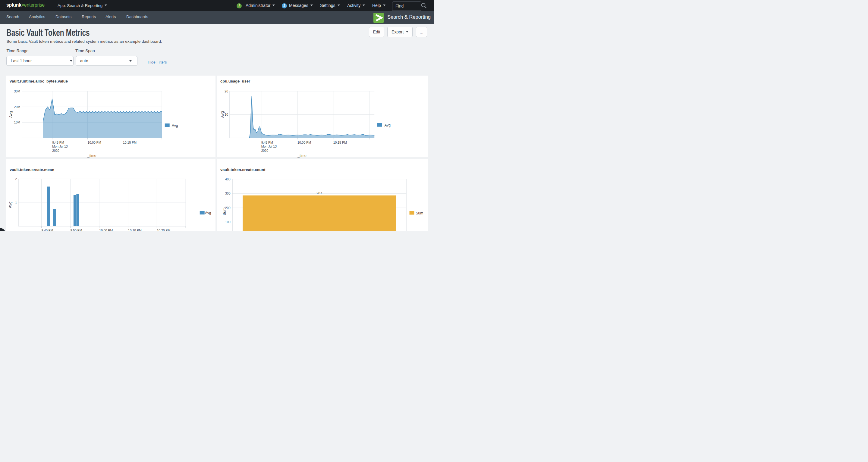  I want to click on svg-text: 9:50 PM, so click(76, 230).